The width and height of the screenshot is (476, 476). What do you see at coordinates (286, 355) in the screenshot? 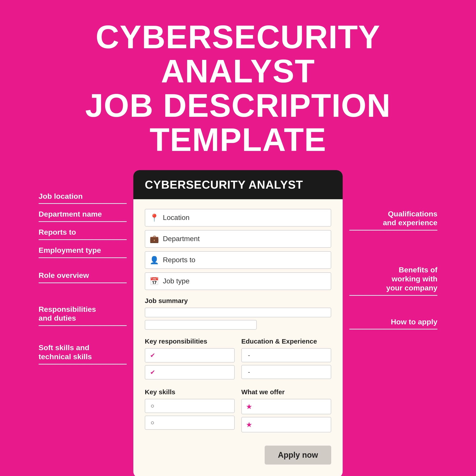
I see `education-row-1: -` at bounding box center [286, 355].